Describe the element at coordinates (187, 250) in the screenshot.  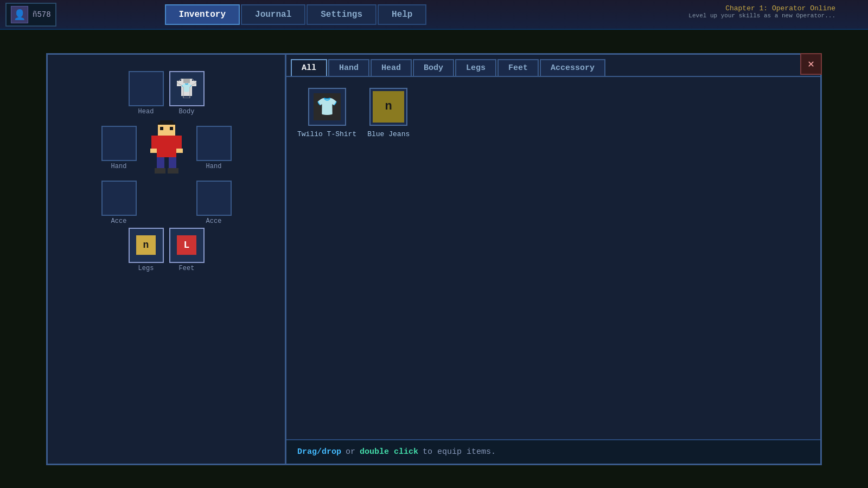
I see `feet-slot: L Feet` at that location.